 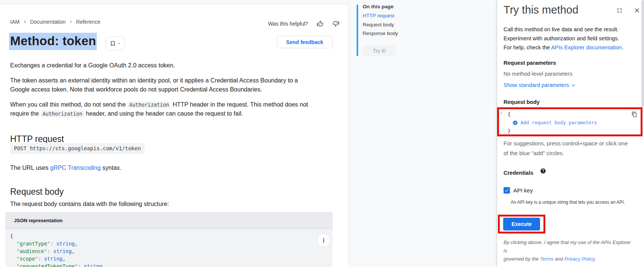 What do you see at coordinates (320, 24) in the screenshot?
I see `thumb-up-icon` at bounding box center [320, 24].